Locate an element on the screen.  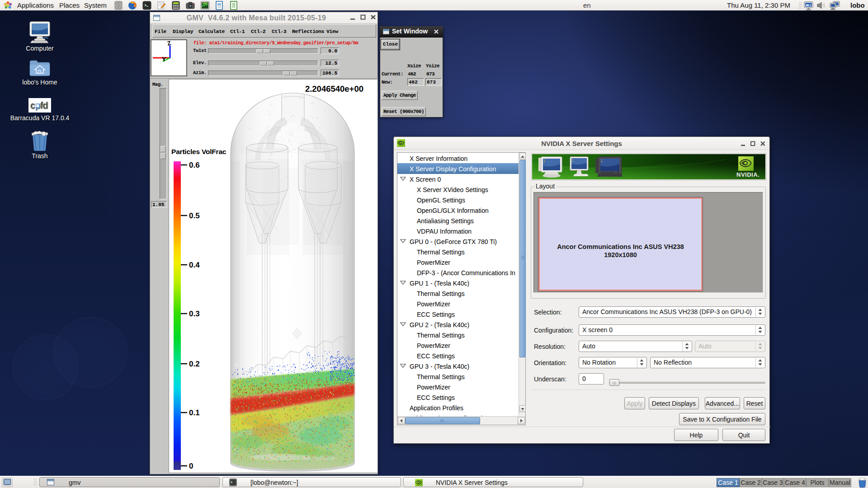
svg-text: 0.5 is located at coordinates (194, 216).